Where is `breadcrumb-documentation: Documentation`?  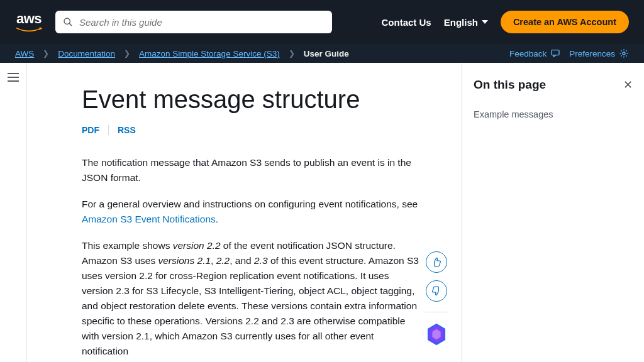
breadcrumb-documentation: Documentation is located at coordinates (87, 54).